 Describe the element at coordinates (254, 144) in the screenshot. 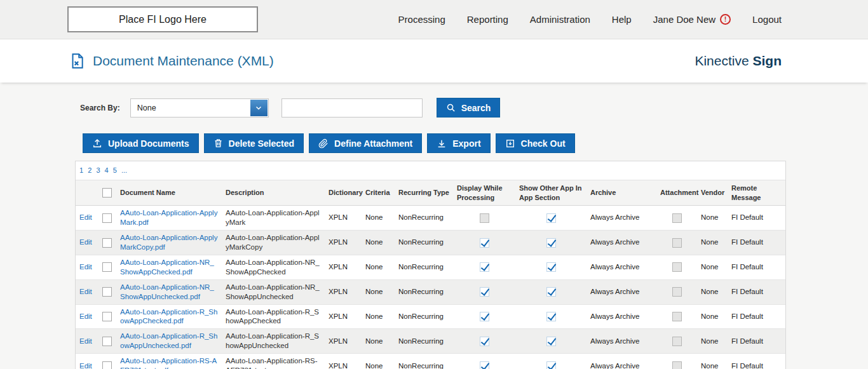

I see `delete-selected-button: Delete Selected` at that location.